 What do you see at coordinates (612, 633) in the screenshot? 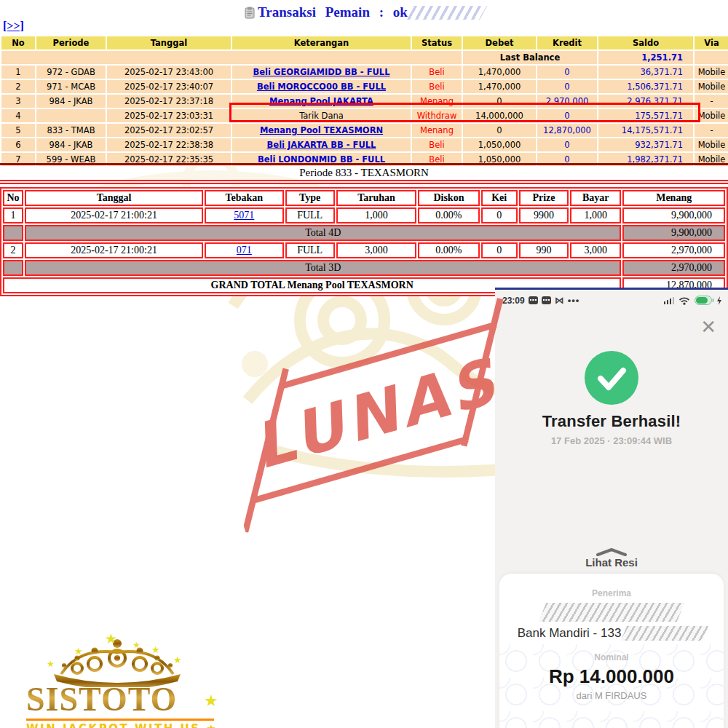
I see `bank-row: Bank Mandiri - 133` at bounding box center [612, 633].